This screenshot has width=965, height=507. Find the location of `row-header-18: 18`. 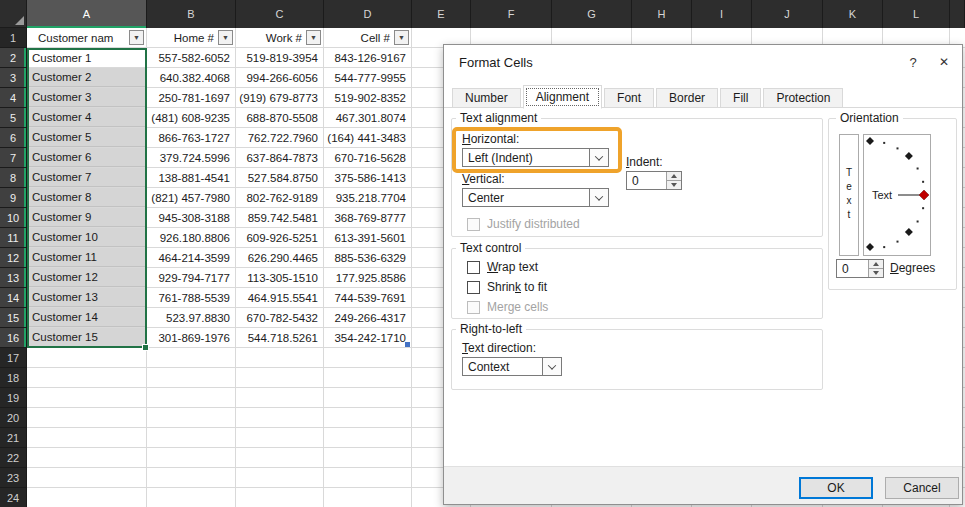

row-header-18: 18 is located at coordinates (14, 378).